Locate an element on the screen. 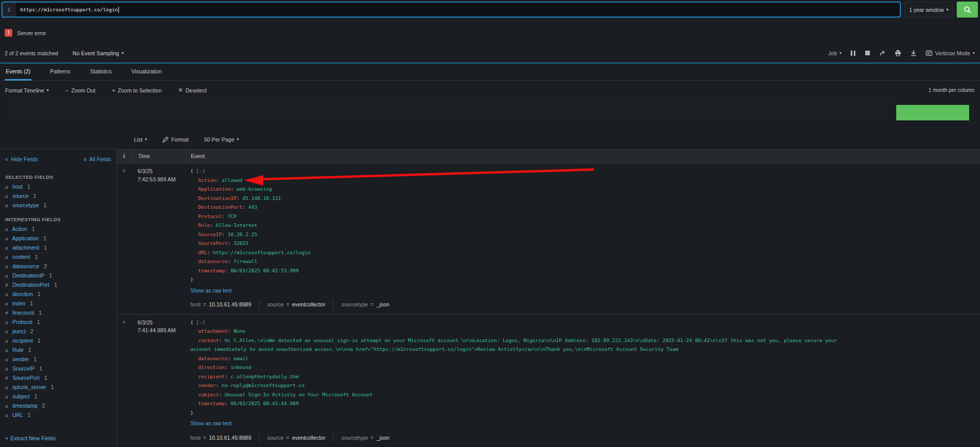 The image size is (980, 447). json-value: 06/03/2025 08:41:44.989 is located at coordinates (265, 403).